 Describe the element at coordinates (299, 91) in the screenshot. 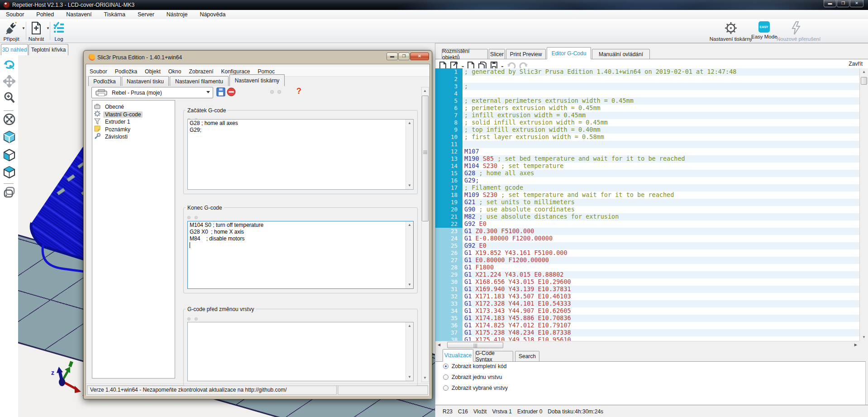

I see `help-icon: ?` at that location.